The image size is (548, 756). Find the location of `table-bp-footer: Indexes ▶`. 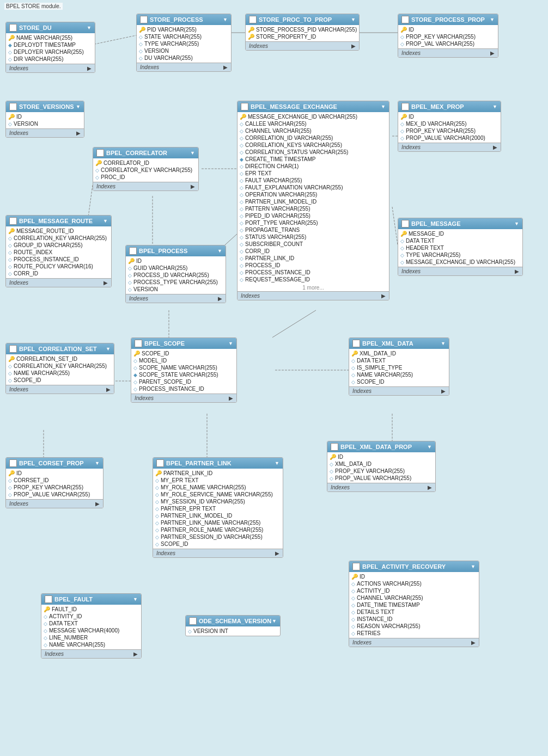

table-bp-footer: Indexes ▶ is located at coordinates (175, 298).